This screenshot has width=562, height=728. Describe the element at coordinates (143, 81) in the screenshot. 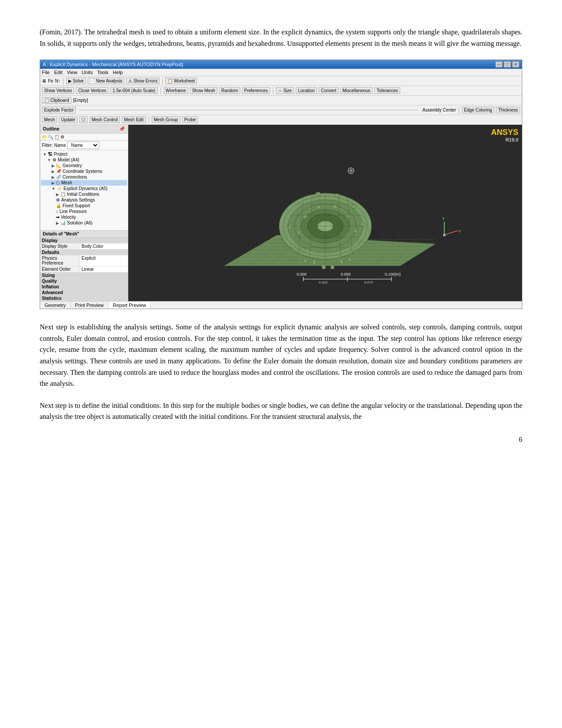

I see `show-errors-button: ⚠ Show Errors` at that location.